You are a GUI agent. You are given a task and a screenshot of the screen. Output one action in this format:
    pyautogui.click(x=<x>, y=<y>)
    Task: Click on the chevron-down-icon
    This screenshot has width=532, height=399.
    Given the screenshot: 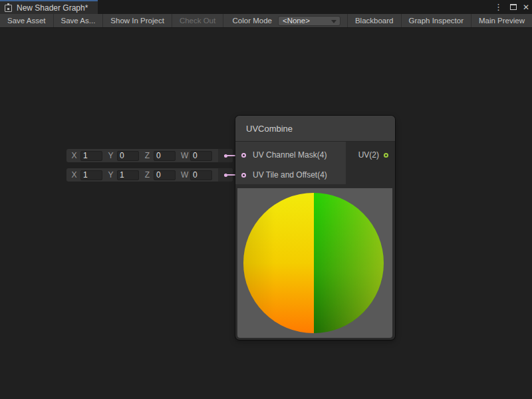 What is the action you would take?
    pyautogui.click(x=334, y=21)
    